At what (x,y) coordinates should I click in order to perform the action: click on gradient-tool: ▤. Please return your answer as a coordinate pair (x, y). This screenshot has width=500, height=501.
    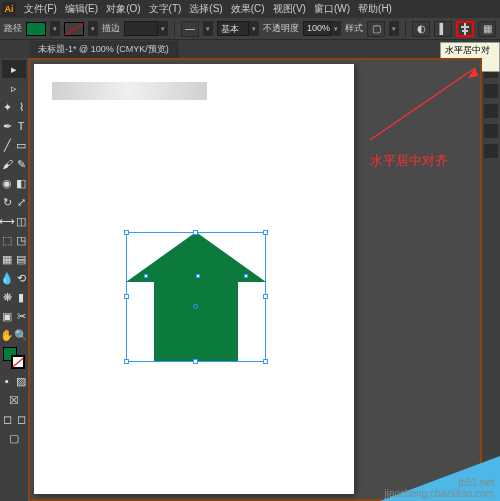
    Looking at the image, I should click on (21, 259).